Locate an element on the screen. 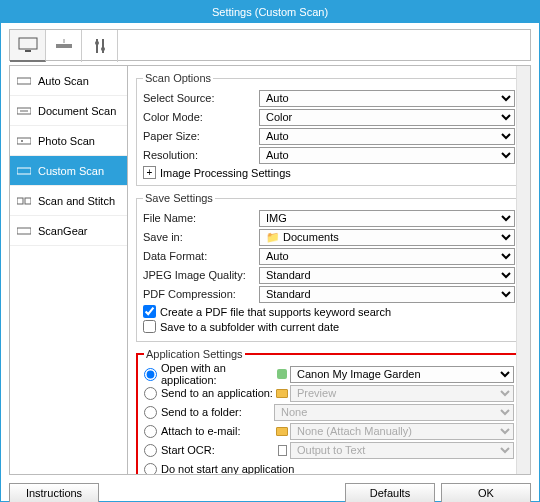  attach-email-dropdown: None (Attach Manually) is located at coordinates (402, 432).